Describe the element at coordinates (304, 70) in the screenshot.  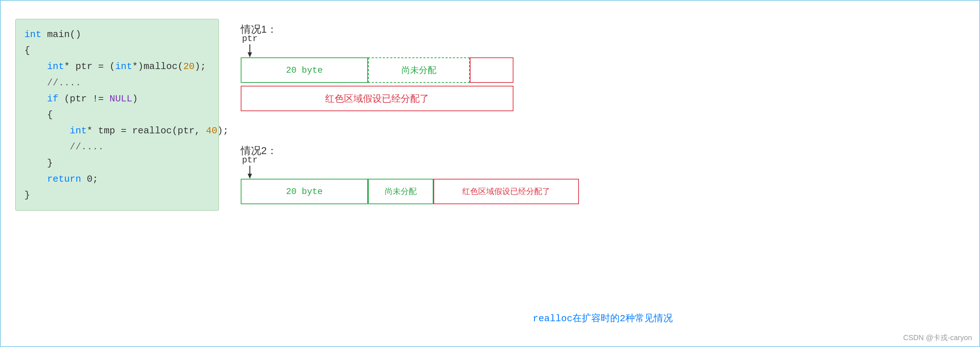
I see `scenario1-cell-20byte: 20 byte` at that location.